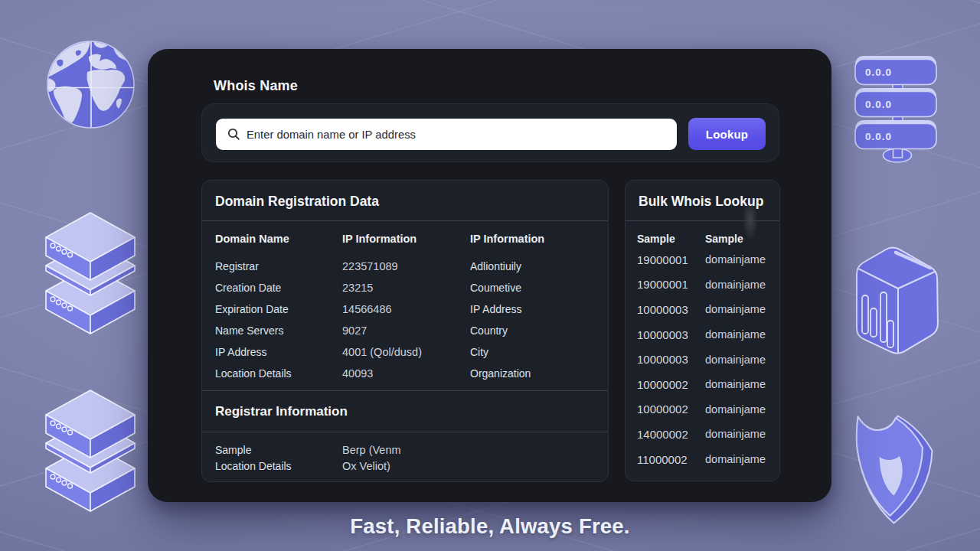  I want to click on column-header: Domain Name, so click(279, 239).